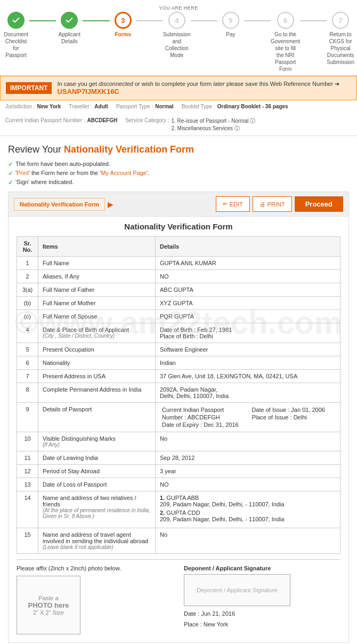 The image size is (357, 644). Describe the element at coordinates (205, 425) in the screenshot. I see `date-expiry-cell: Date of Expiry : Dec 31, 2016` at that location.